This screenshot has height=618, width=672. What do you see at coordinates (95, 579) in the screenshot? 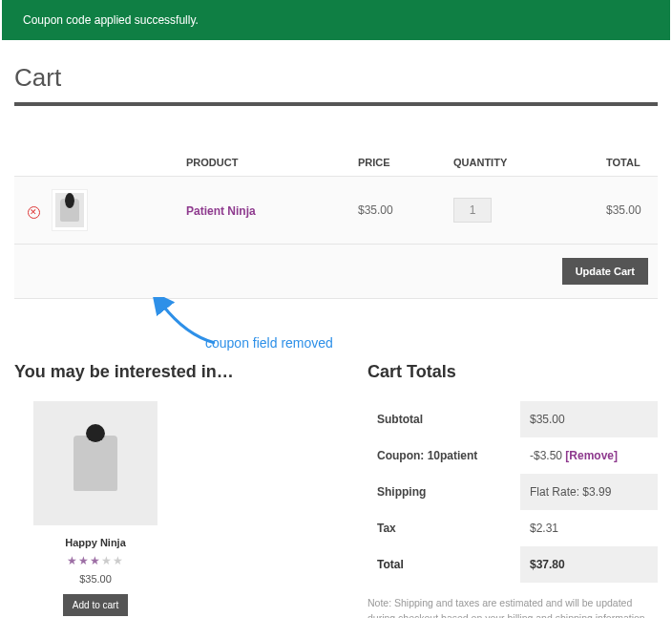
I see `upsell-product-price: $35.00` at bounding box center [95, 579].